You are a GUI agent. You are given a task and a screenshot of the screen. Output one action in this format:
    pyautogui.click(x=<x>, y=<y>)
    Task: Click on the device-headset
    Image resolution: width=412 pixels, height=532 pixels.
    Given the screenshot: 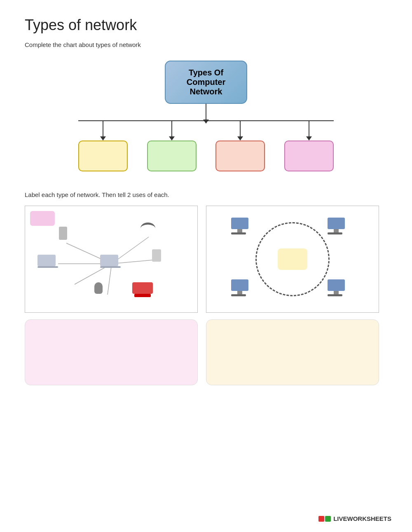 What is the action you would take?
    pyautogui.click(x=148, y=228)
    